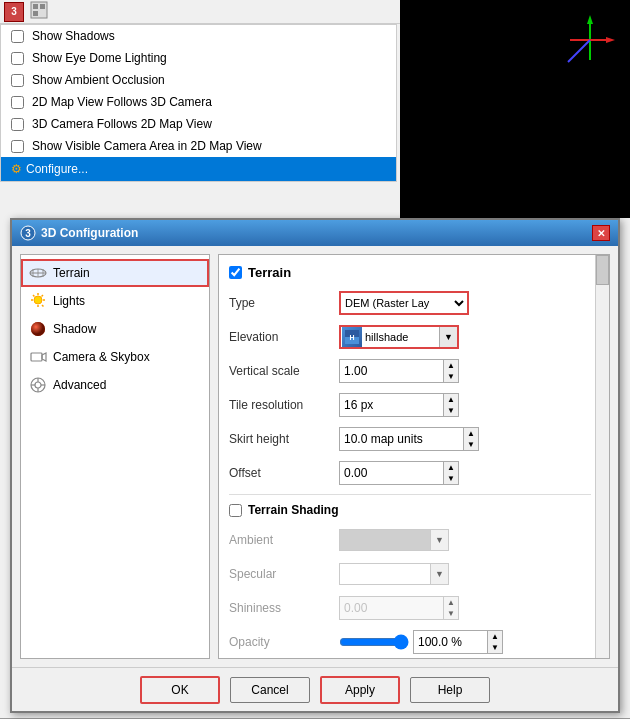 The width and height of the screenshot is (630, 719). What do you see at coordinates (465, 439) in the screenshot?
I see `skirt-height-control: ▲ ▼` at bounding box center [465, 439].